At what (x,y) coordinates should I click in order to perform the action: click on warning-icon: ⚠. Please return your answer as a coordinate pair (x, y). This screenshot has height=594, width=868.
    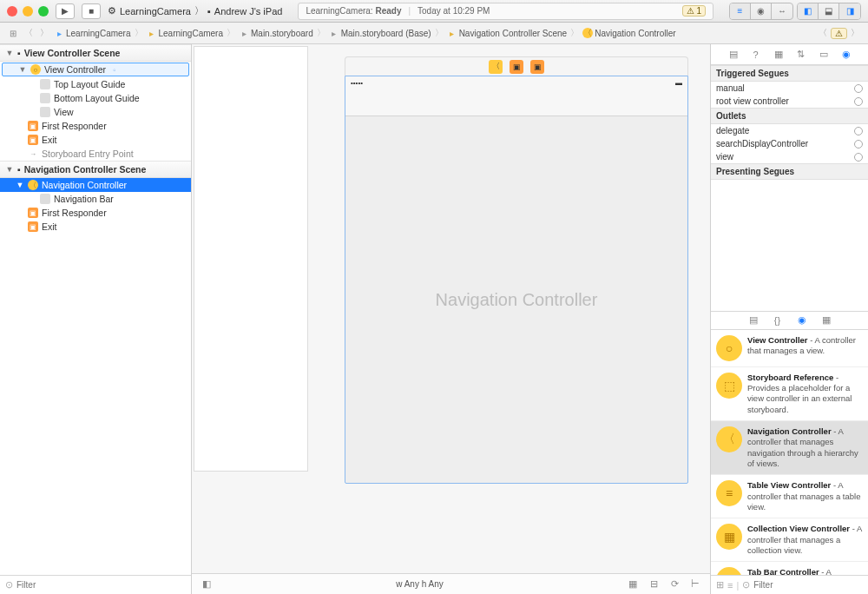
    Looking at the image, I should click on (691, 10).